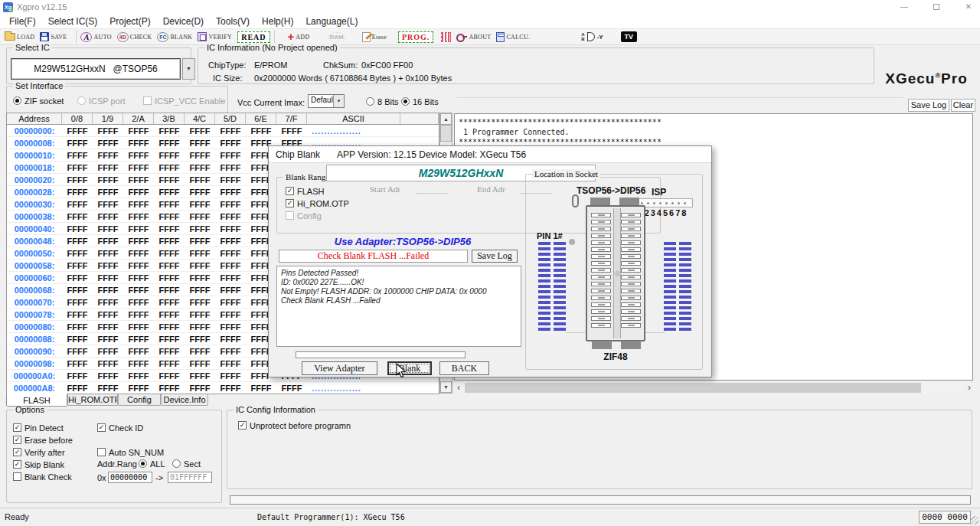 This screenshot has width=980, height=526. What do you see at coordinates (54, 37) in the screenshot?
I see `toolbar-save-button: SAVE` at bounding box center [54, 37].